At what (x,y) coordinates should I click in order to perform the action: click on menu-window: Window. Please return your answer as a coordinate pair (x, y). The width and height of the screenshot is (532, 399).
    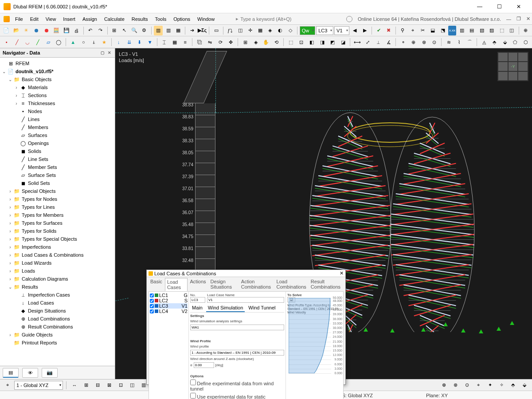
    Looking at the image, I should click on (206, 19).